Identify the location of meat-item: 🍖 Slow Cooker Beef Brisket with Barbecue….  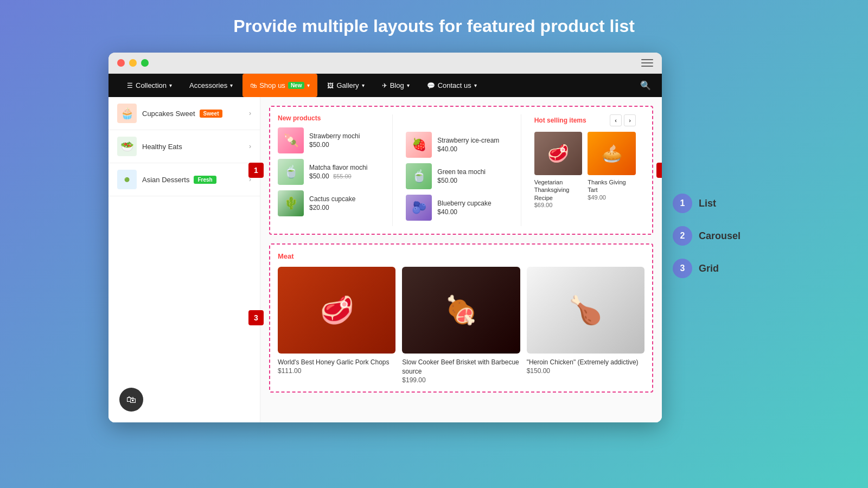
(461, 325).